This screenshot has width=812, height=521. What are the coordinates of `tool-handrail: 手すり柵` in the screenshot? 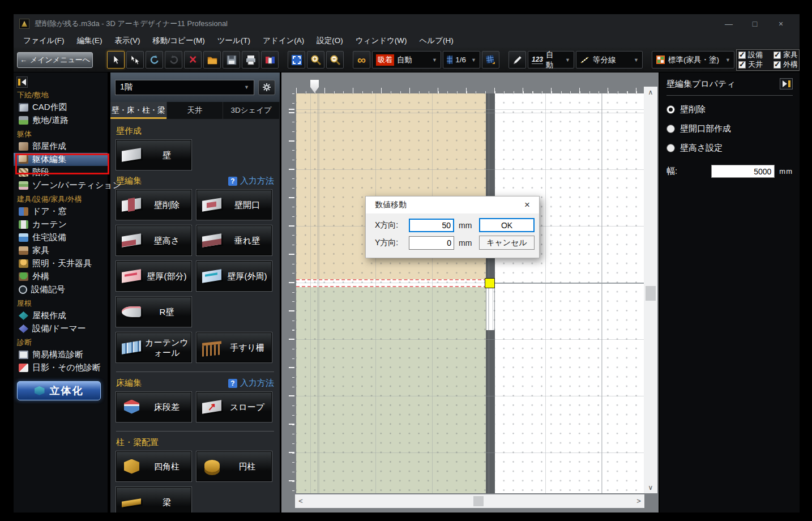 It's located at (234, 348).